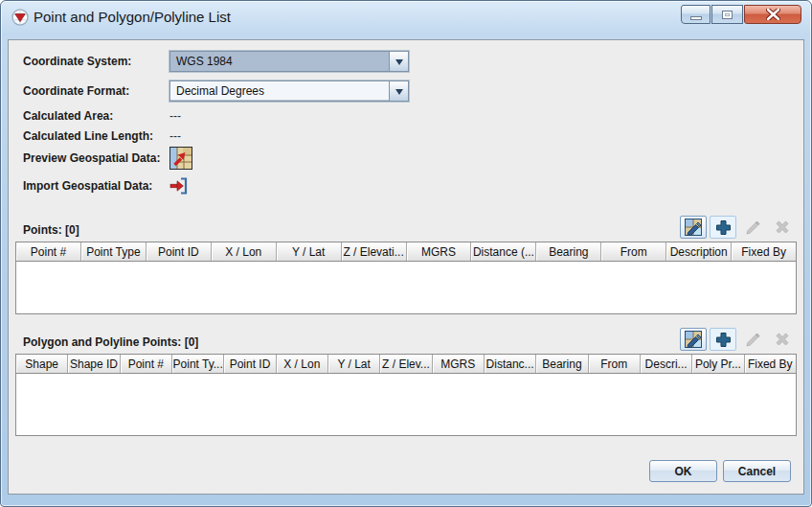 This screenshot has height=507, width=812. What do you see at coordinates (111, 343) in the screenshot?
I see `polygon-section-title: Polygon and Polyline Points: [0]` at bounding box center [111, 343].